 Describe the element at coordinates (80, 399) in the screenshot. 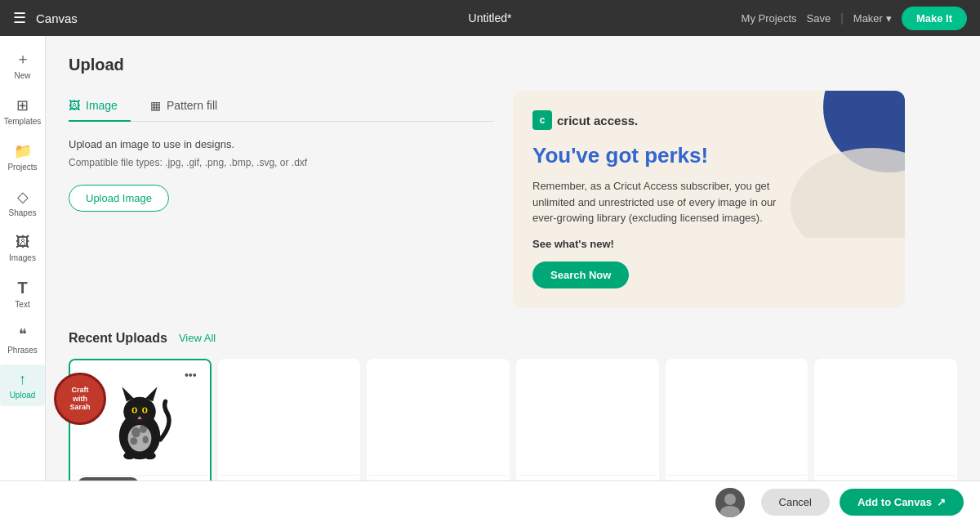

I see `watermark-text: CraftwithSarah` at that location.